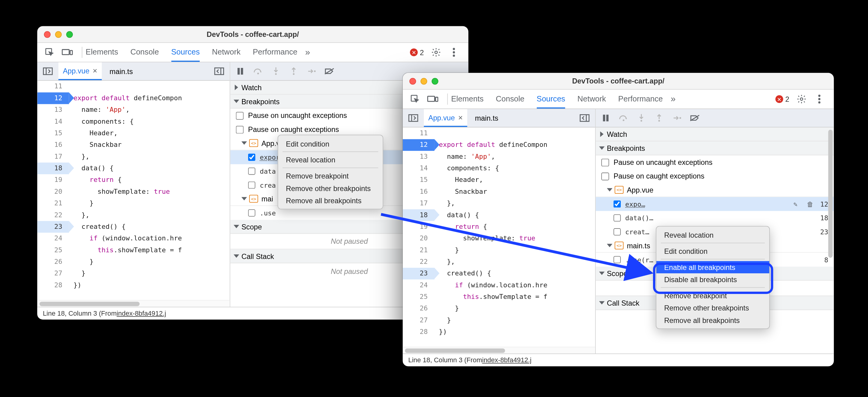  I want to click on gutter-line: 25, so click(53, 250).